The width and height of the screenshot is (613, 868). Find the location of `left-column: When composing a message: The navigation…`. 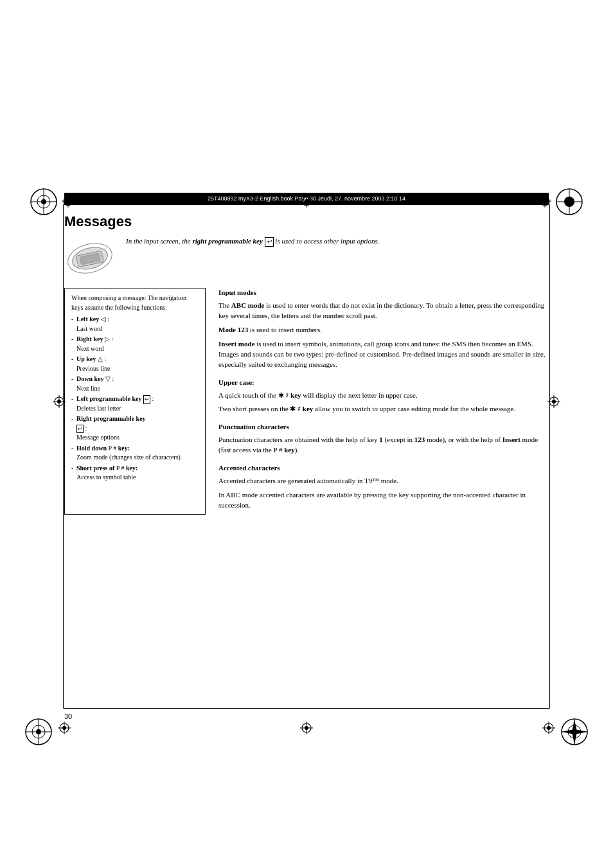

left-column: When composing a message: The navigation… is located at coordinates (135, 401).